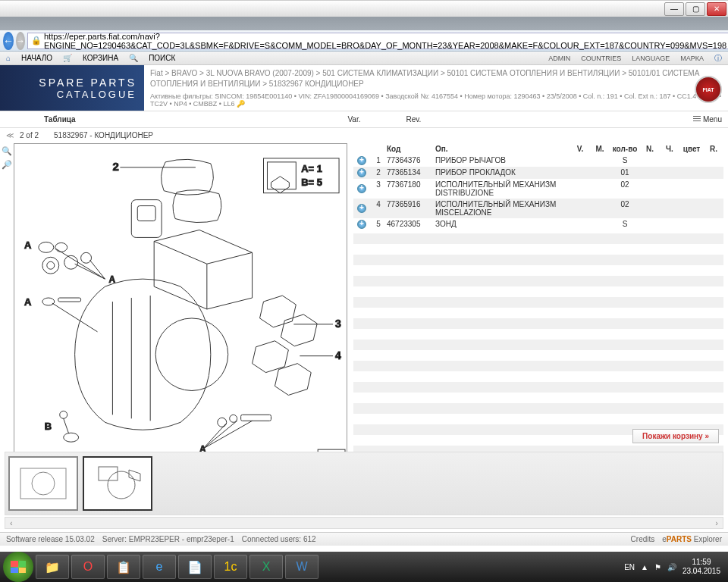 This screenshot has height=582, width=728. Describe the element at coordinates (312, 182) in the screenshot. I see `legend-b: B= 5` at that location.